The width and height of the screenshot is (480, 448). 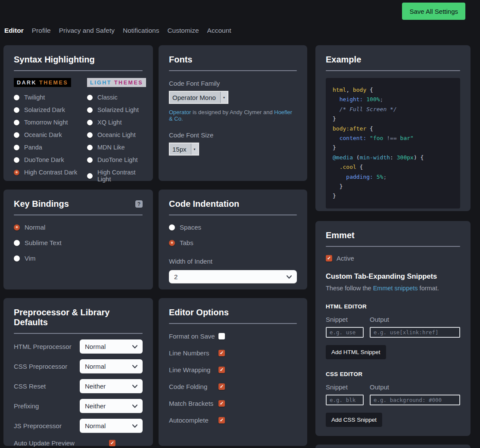 I want to click on dark-theme-radio-high-contrast-dark, so click(x=16, y=172).